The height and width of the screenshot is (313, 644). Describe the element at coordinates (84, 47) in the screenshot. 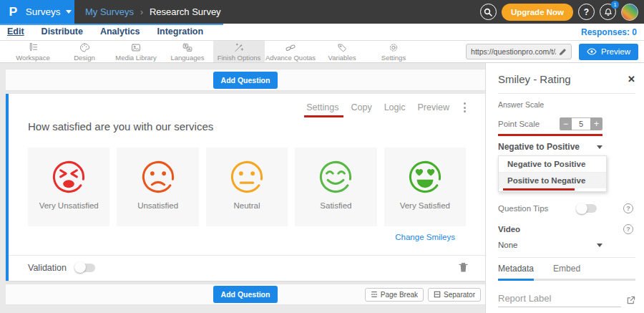

I see `design-icon` at that location.